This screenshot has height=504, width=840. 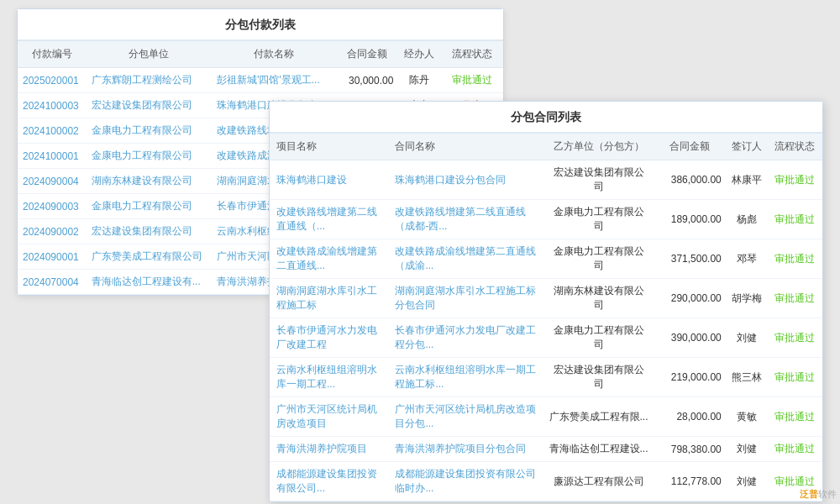 What do you see at coordinates (52, 232) in the screenshot?
I see `payment-id-cell: 2024090002` at bounding box center [52, 232].